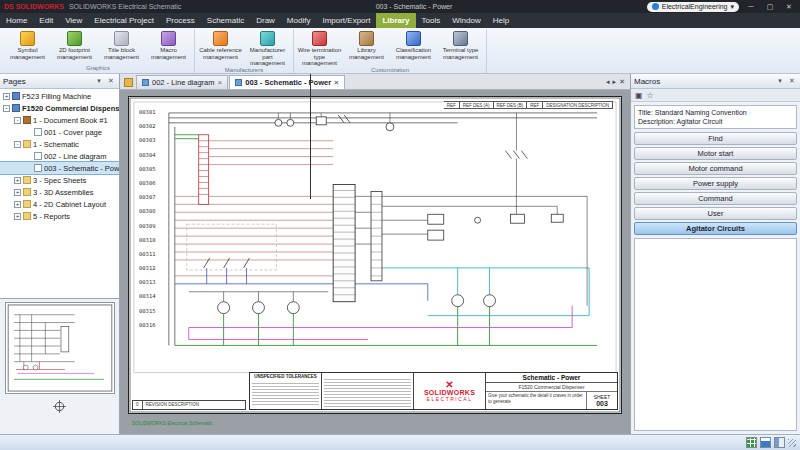 This screenshot has height=450, width=800. Describe the element at coordinates (792, 443) in the screenshot. I see `resize-grip` at that location.